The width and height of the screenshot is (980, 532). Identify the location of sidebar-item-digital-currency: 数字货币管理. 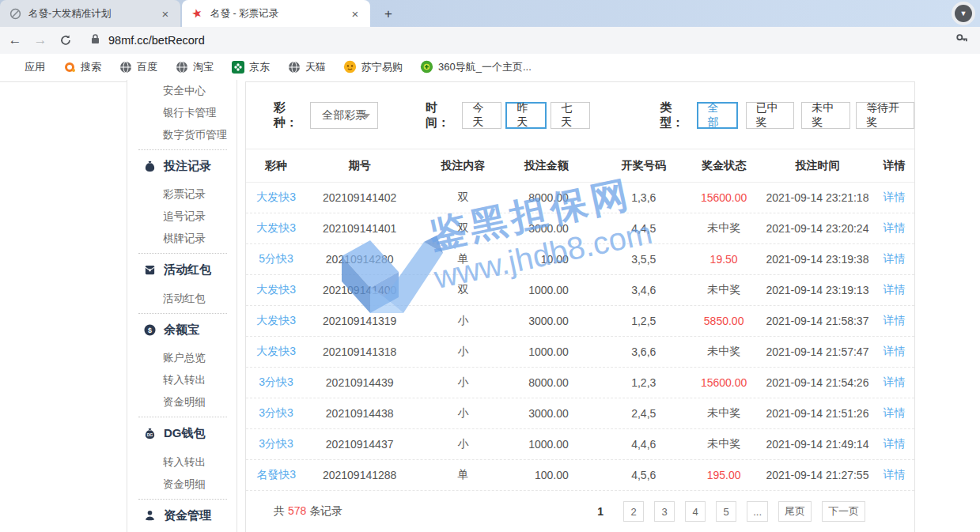
(182, 135).